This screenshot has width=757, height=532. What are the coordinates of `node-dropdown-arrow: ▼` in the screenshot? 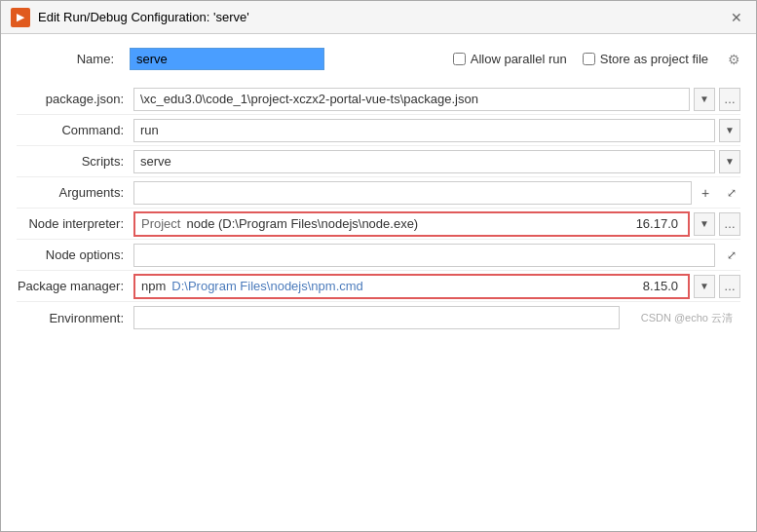 It's located at (704, 224).